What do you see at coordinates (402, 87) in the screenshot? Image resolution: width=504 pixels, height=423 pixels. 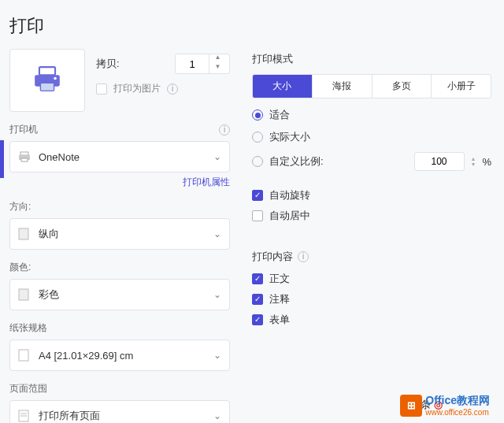 I see `tab-multi: 多页` at bounding box center [402, 87].